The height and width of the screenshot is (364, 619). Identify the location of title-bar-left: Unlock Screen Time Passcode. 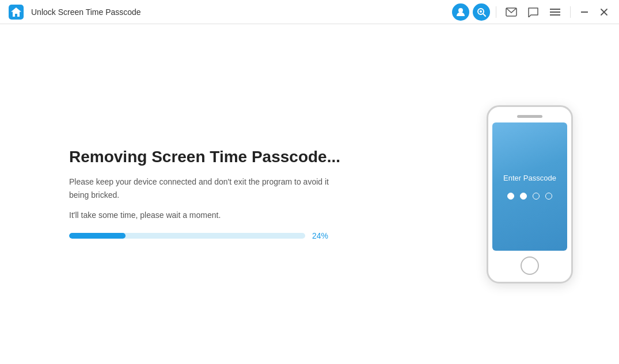
(227, 12).